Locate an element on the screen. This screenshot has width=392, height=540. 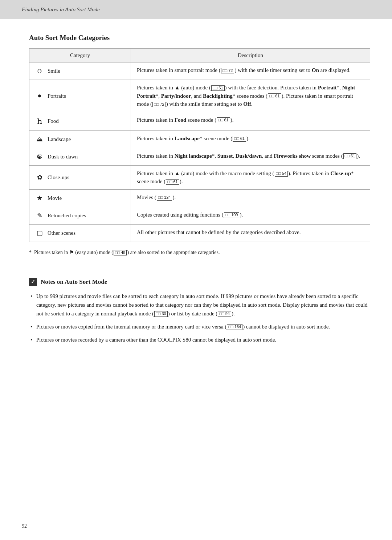
category-label: Food is located at coordinates (53, 121).